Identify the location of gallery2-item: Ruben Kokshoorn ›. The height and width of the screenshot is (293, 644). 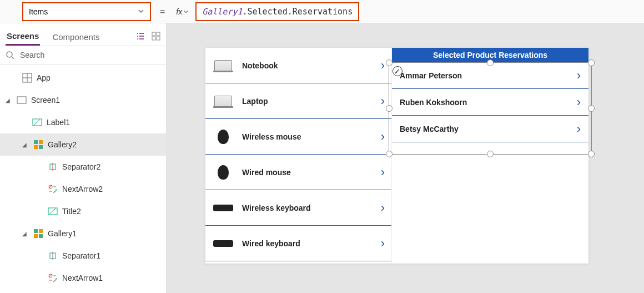
(490, 102).